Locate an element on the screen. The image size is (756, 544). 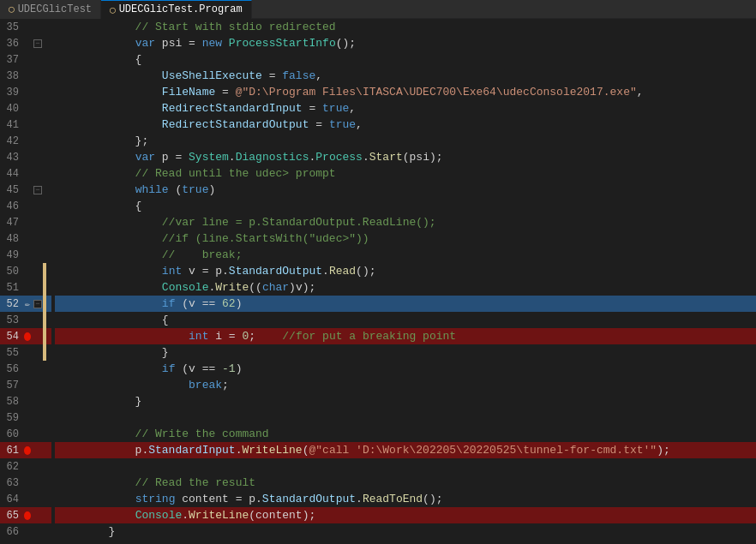
code-line-55: } is located at coordinates (405, 353).